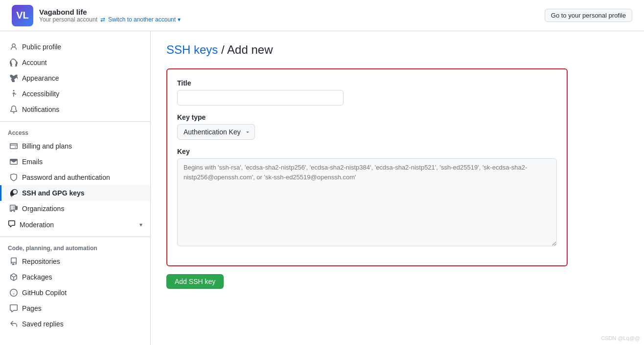 The height and width of the screenshot is (345, 644). Describe the element at coordinates (14, 261) in the screenshot. I see `repo-icon` at that location.